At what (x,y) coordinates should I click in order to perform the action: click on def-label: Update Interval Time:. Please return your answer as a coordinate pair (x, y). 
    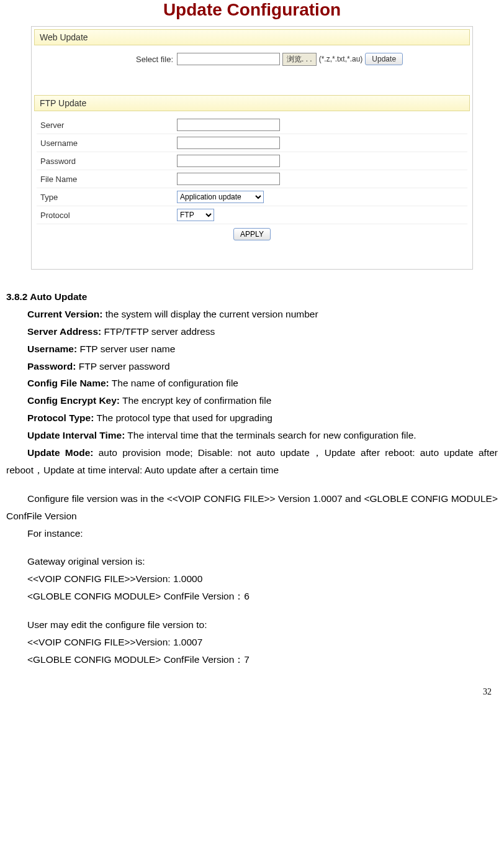
    Looking at the image, I should click on (76, 435).